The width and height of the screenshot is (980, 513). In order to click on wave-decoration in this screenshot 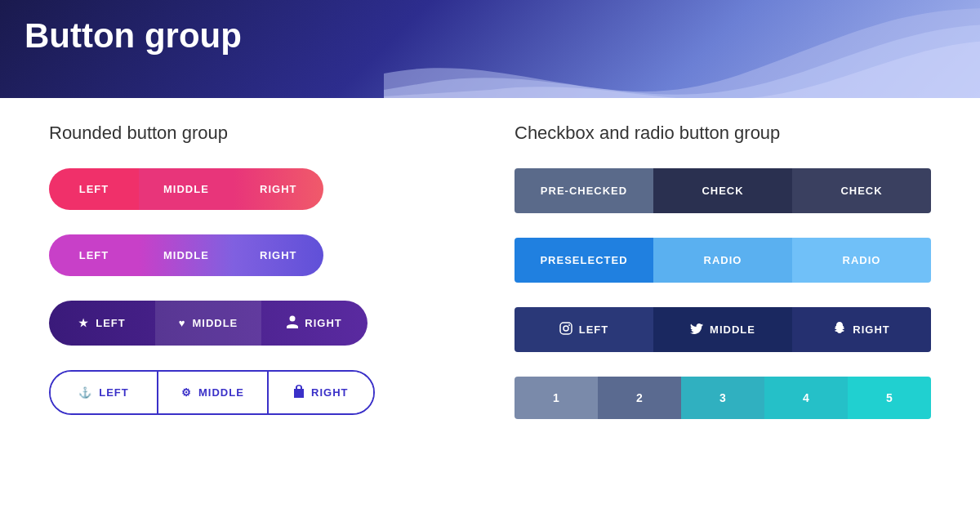, I will do `click(682, 53)`.